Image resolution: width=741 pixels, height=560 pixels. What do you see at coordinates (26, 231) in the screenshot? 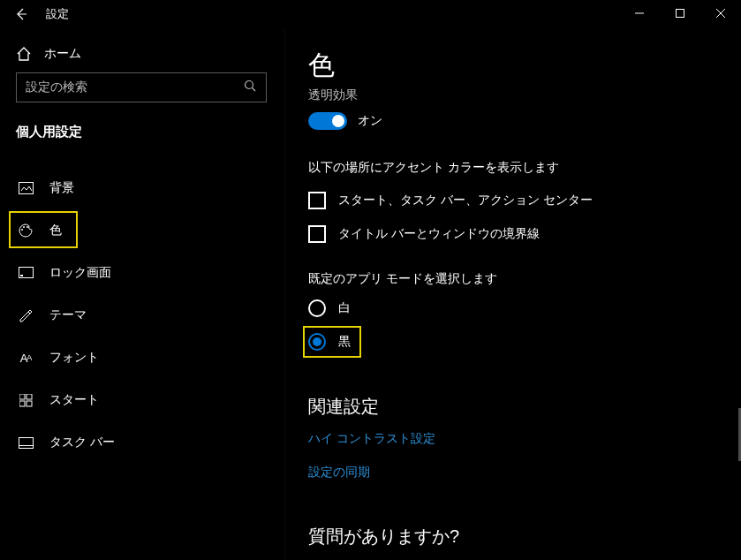
I see `palette-icon` at bounding box center [26, 231].